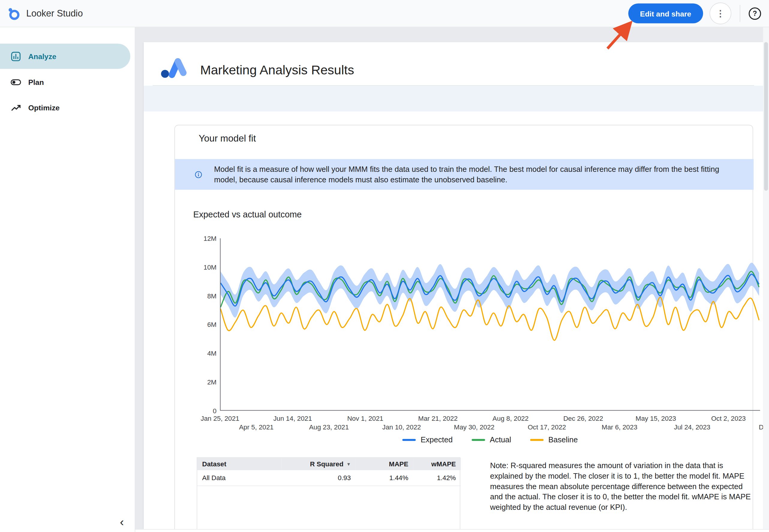 Image resolution: width=769 pixels, height=532 pixels. Describe the element at coordinates (437, 440) in the screenshot. I see `legend-label: Expected` at that location.